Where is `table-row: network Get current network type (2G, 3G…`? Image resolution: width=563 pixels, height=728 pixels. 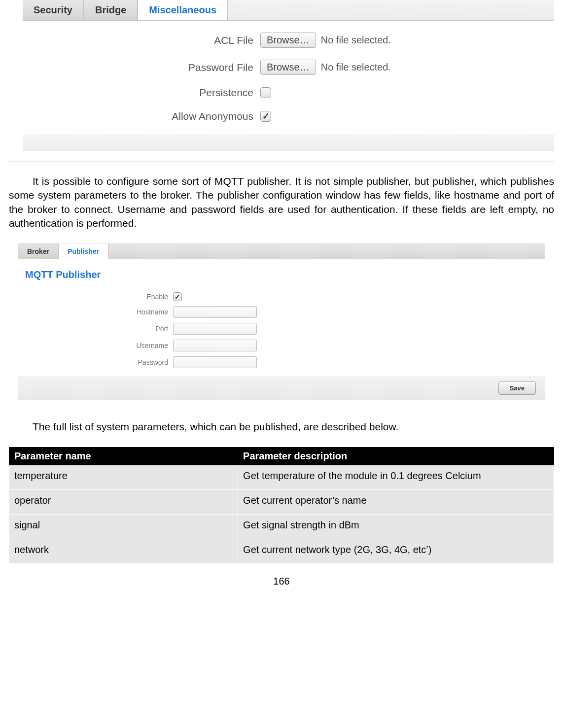 table-row: network Get current network type (2G, 3G… is located at coordinates (282, 551).